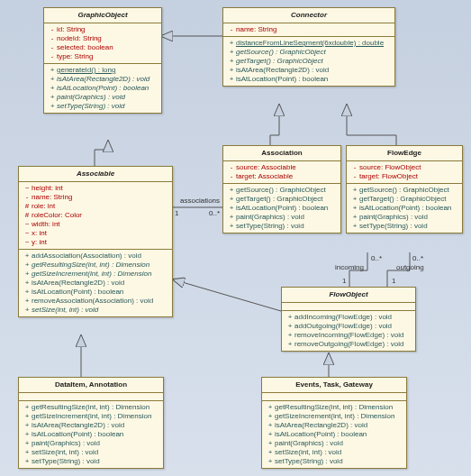 The image size is (471, 476). Describe the element at coordinates (95, 188) in the screenshot. I see `member-row: ~height: int` at that location.